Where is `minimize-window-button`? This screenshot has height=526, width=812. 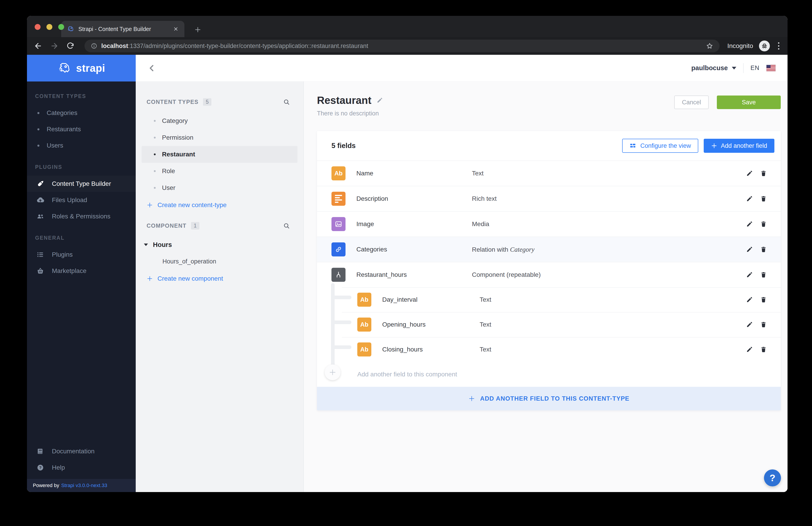 minimize-window-button is located at coordinates (49, 27).